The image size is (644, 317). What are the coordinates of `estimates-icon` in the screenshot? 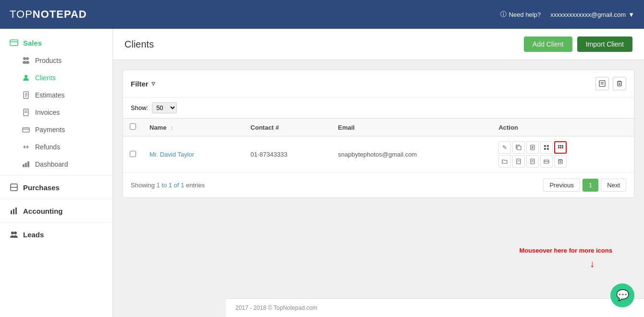 It's located at (26, 95).